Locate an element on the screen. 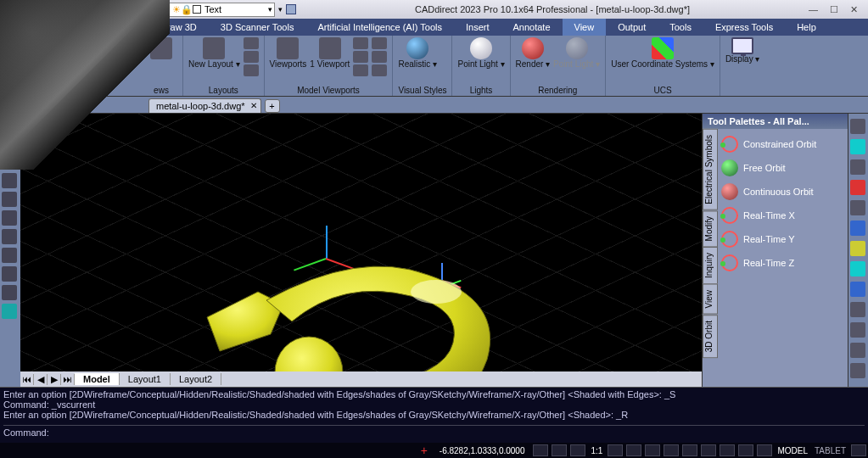  minimize-button: — is located at coordinates (813, 10).